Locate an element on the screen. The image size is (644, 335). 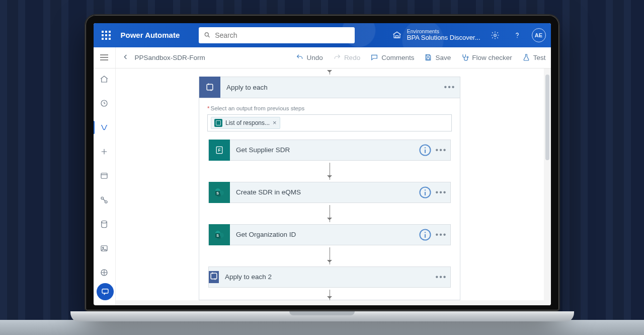
save-button: Save is located at coordinates (438, 57).